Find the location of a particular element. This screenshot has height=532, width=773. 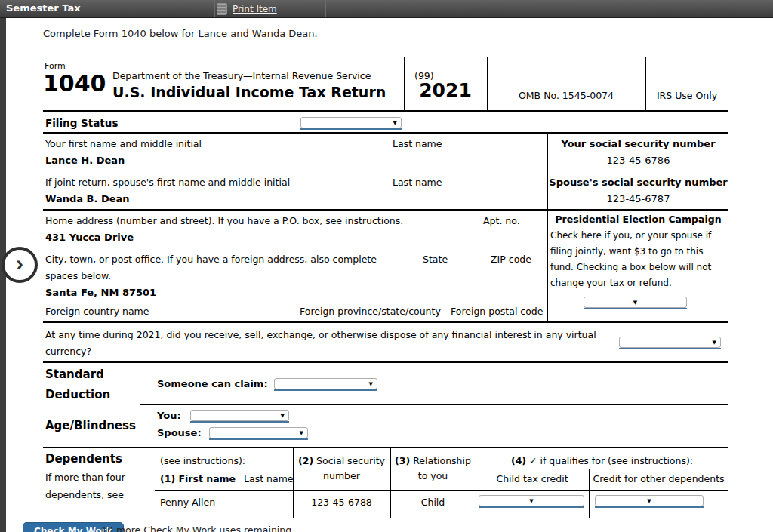

taxpayer-last-label: Last name is located at coordinates (417, 143).